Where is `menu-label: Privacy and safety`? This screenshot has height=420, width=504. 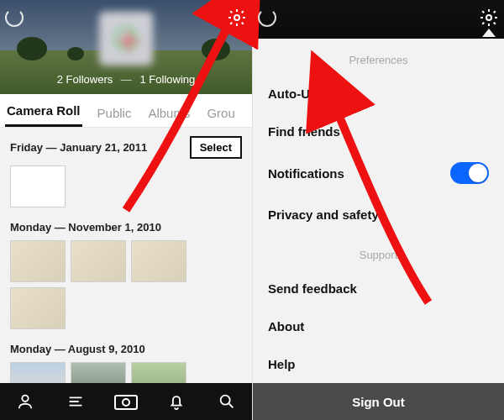 menu-label: Privacy and safety is located at coordinates (323, 215).